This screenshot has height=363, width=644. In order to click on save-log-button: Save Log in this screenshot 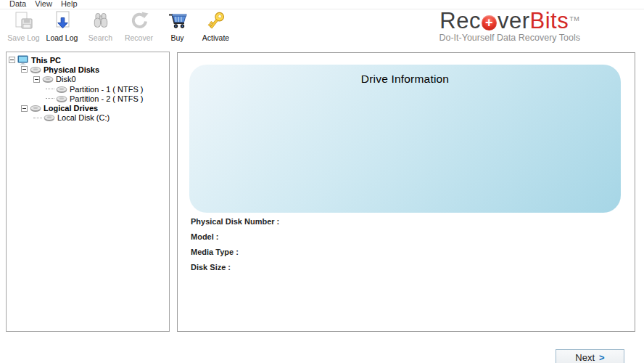, I will do `click(23, 26)`.